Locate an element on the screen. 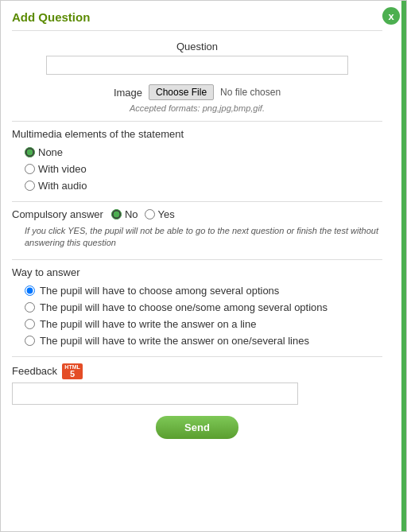 This screenshot has height=532, width=407. html5-badge: HTML 5 is located at coordinates (72, 371).